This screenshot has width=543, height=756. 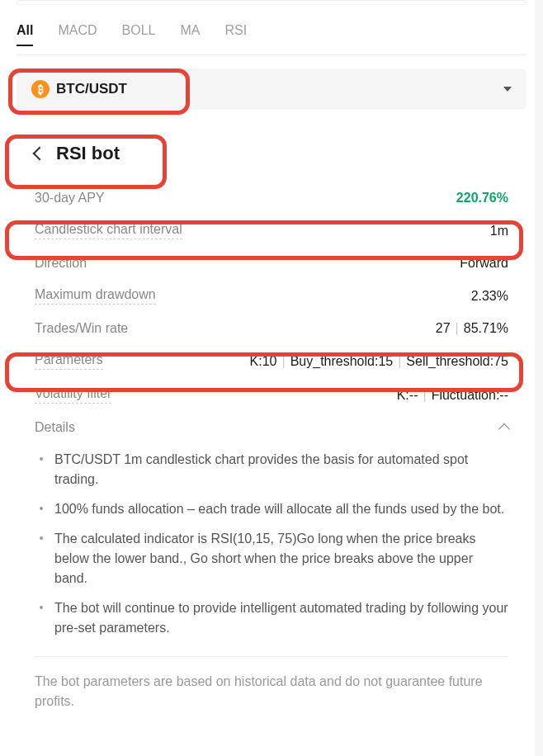 I want to click on interval-value: 1m, so click(x=499, y=231).